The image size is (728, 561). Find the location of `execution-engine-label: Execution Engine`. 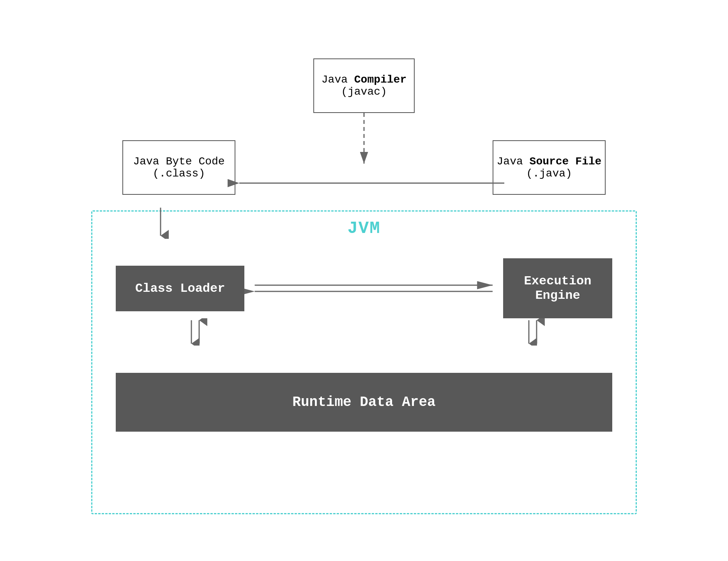

execution-engine-label: Execution Engine is located at coordinates (558, 288).